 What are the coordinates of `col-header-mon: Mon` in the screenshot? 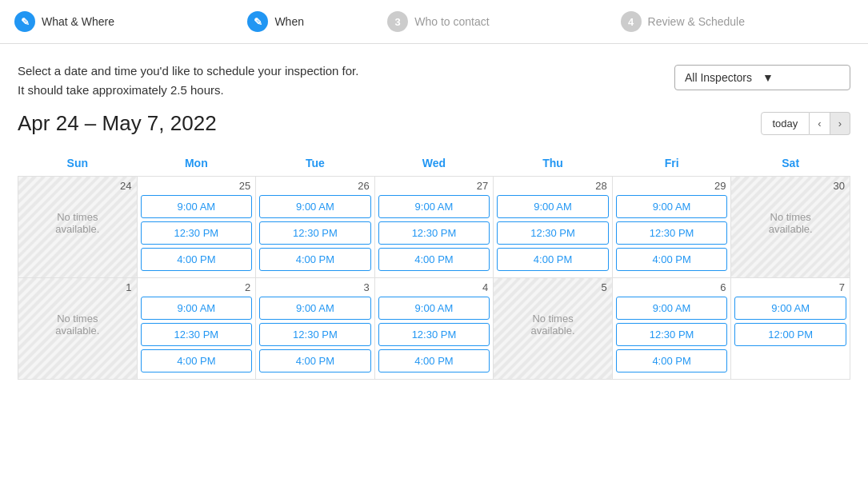 It's located at (197, 163).